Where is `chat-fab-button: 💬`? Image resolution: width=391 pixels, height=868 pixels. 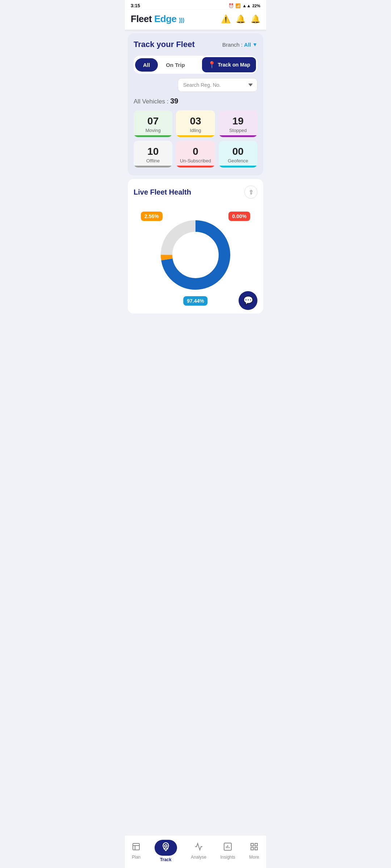
chat-fab-button: 💬 is located at coordinates (248, 301).